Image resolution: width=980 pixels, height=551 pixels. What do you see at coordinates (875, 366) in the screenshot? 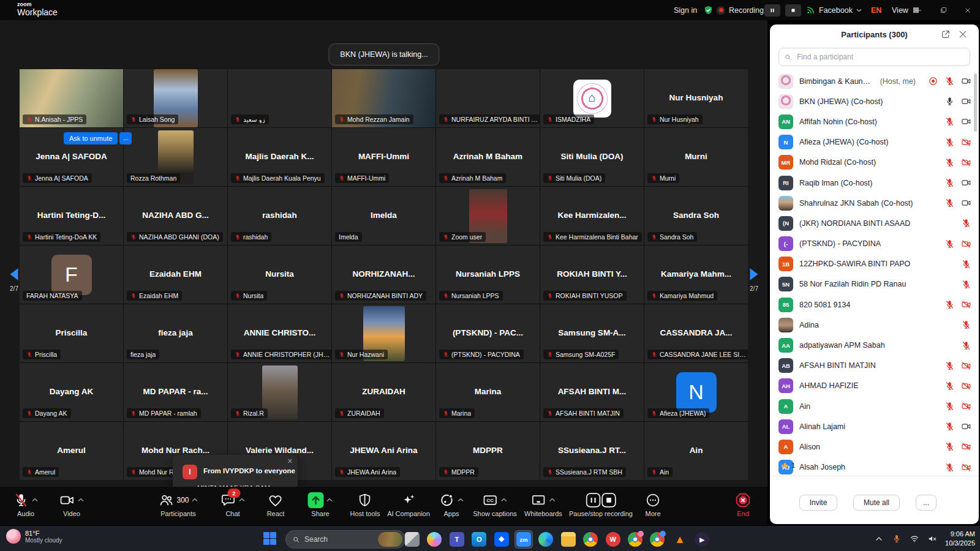
I see `participant-row: ABAFSAH BINTI MATJIN` at bounding box center [875, 366].